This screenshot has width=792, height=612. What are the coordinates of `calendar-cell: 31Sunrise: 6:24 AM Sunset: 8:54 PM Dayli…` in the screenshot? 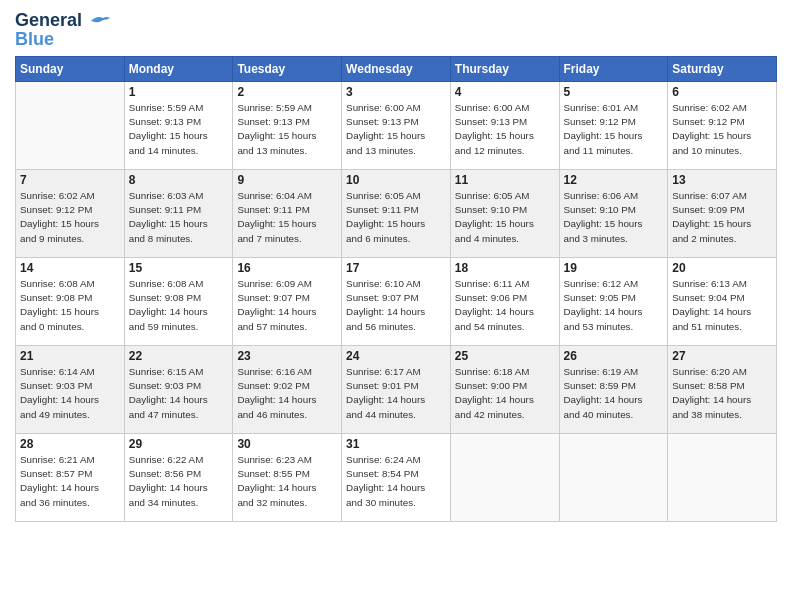 It's located at (396, 478).